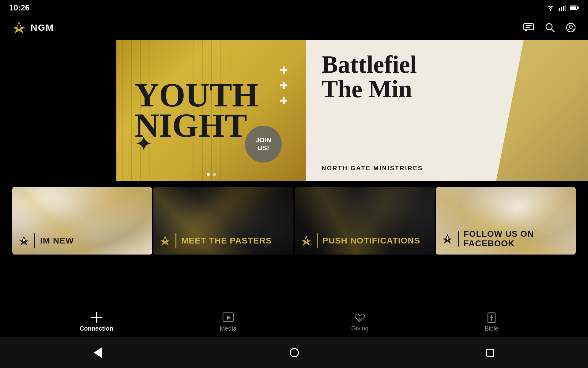 The height and width of the screenshot is (368, 588). What do you see at coordinates (506, 239) in the screenshot?
I see `card4-label: FOLLOW US ON FACEBOOK` at bounding box center [506, 239].